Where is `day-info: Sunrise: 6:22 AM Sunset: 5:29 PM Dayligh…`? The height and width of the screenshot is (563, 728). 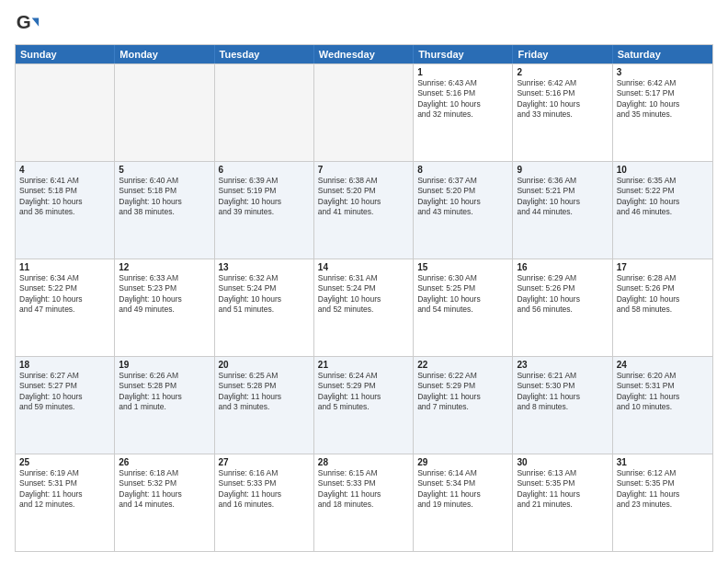
day-info: Sunrise: 6:22 AM Sunset: 5:29 PM Dayligh… is located at coordinates (463, 392).